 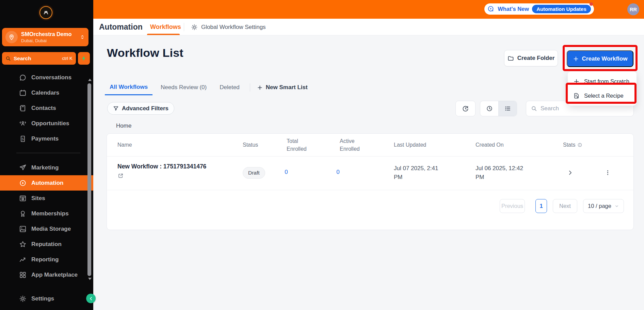 I want to click on sidebar-item-reporting: Reporting, so click(x=47, y=259).